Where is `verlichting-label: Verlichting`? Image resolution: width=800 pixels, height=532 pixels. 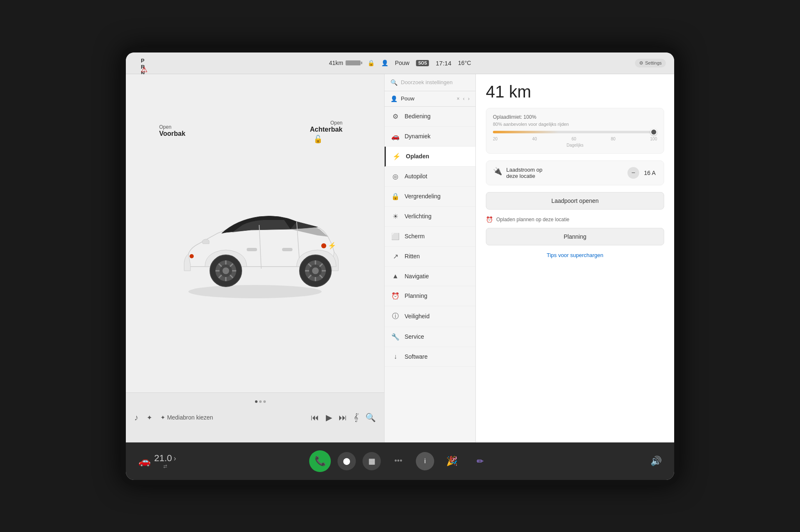 verlichting-label: Verlichting is located at coordinates (418, 216).